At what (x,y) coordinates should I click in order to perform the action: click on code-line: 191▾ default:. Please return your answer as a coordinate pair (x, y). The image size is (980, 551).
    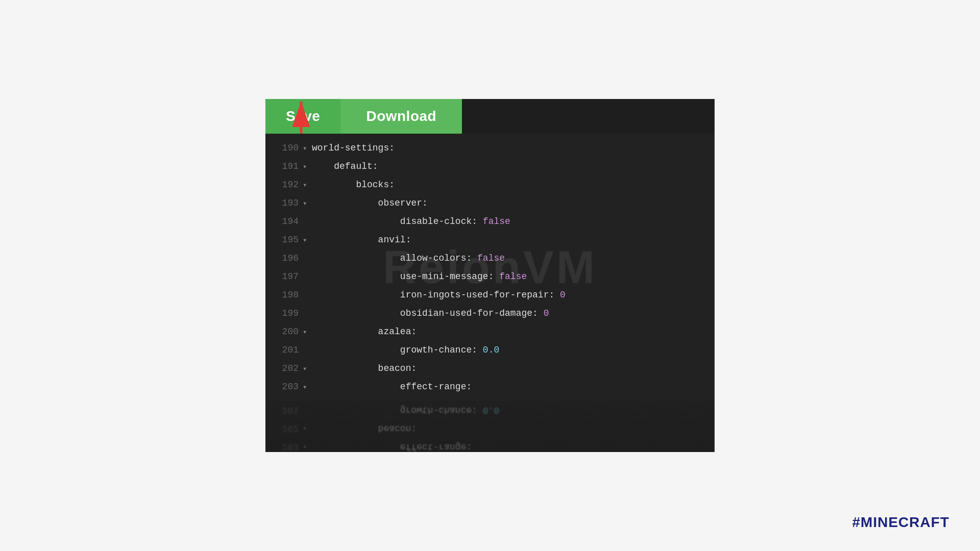
    Looking at the image, I should click on (490, 166).